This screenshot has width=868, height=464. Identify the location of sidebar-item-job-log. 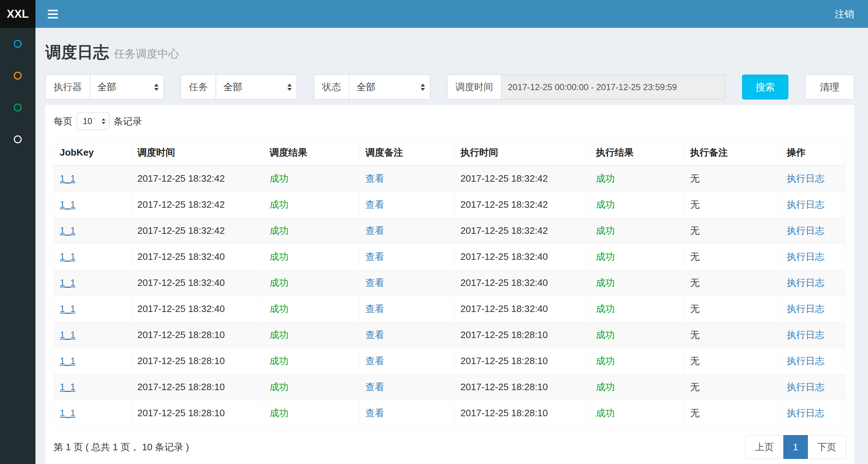
(18, 107).